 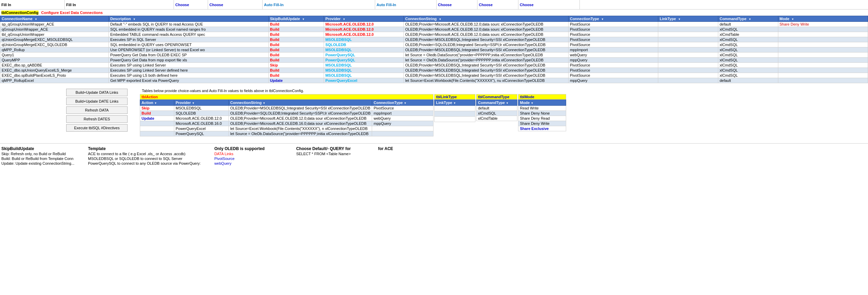 What do you see at coordinates (189, 40) in the screenshot?
I see `table-cell: Executes SP in SQL Server` at bounding box center [189, 40].